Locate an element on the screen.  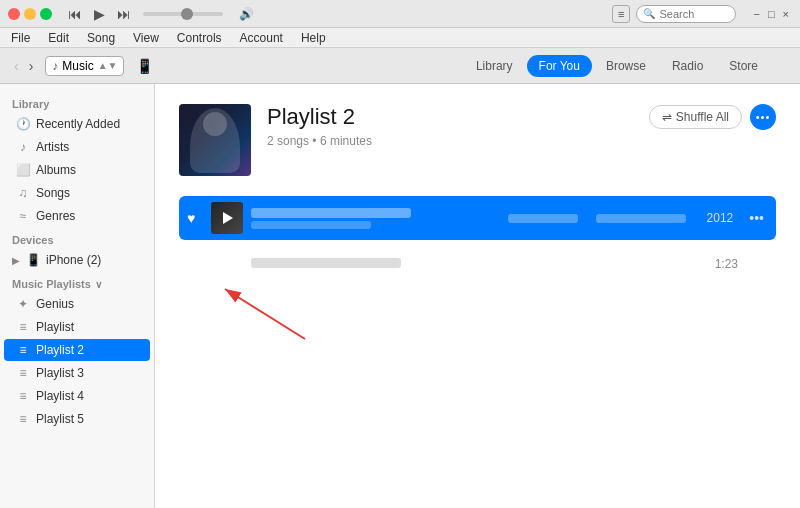
track-artist-blur is located at coordinates (311, 225).